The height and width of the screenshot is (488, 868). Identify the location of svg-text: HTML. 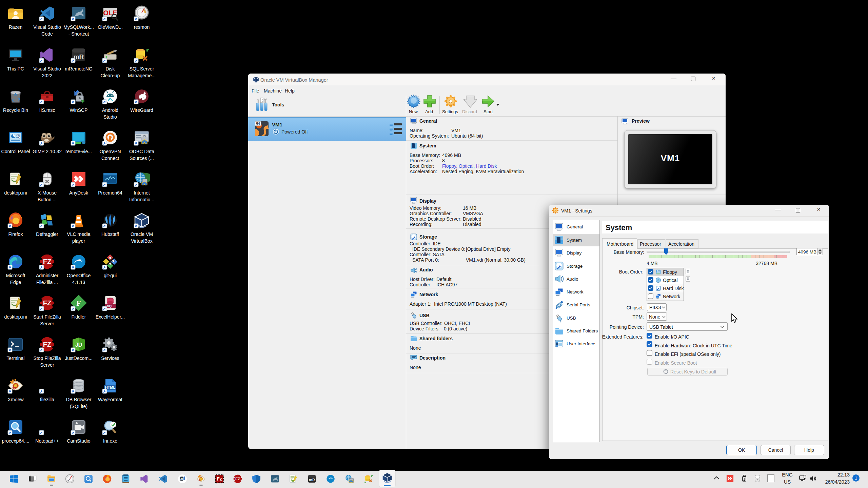
(111, 387).